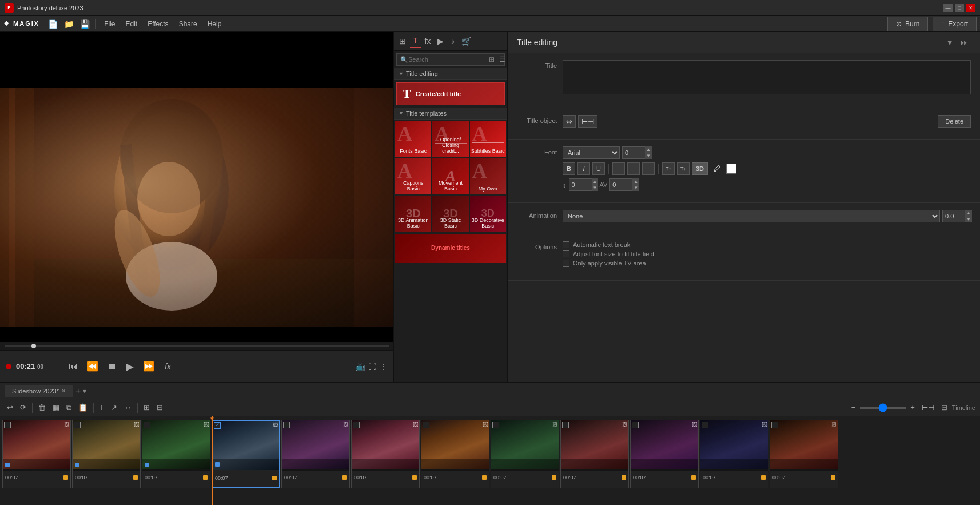  Describe the element at coordinates (717, 169) in the screenshot. I see `color-picker-icon: 🖊` at that location.